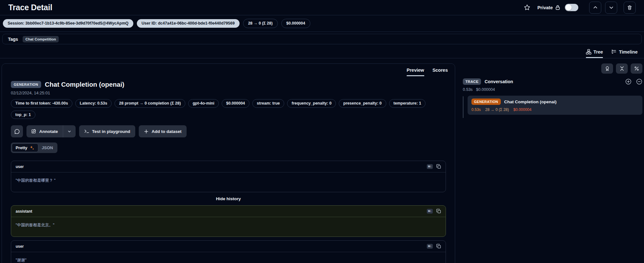 Image resolution: width=644 pixels, height=263 pixels. Describe the element at coordinates (228, 199) in the screenshot. I see `hide-history-button: Hide history` at that location.